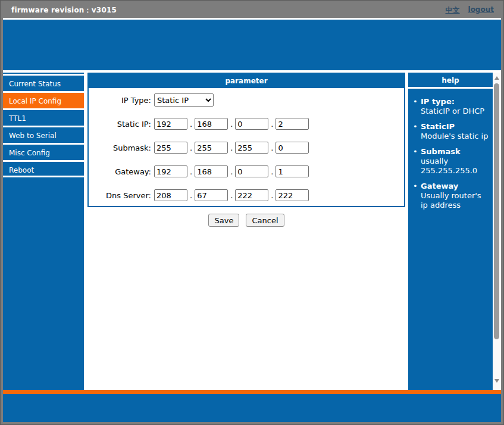 The width and height of the screenshot is (504, 425). What do you see at coordinates (120, 100) in the screenshot?
I see `ip-type-label: IP Type:` at bounding box center [120, 100].